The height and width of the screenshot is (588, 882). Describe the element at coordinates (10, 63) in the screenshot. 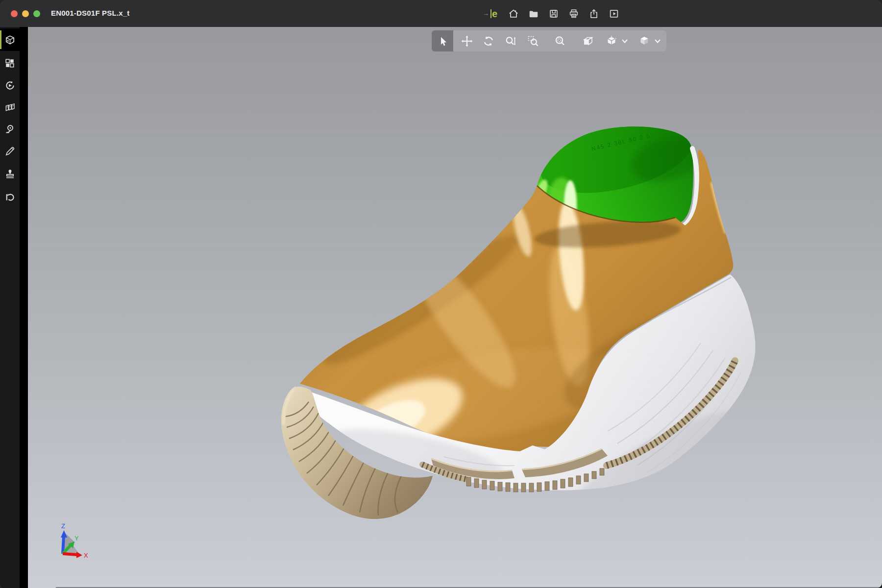

I see `sidebar-item-layout` at that location.